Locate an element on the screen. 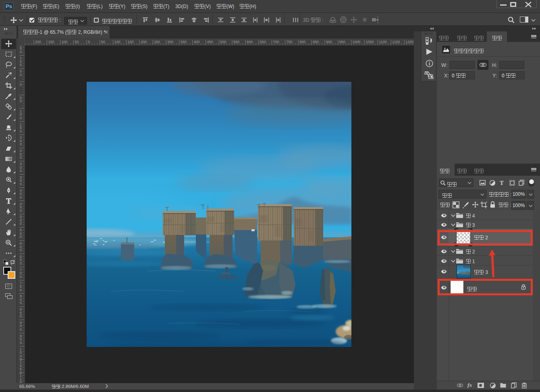 Image resolution: width=540 pixels, height=392 pixels. svg-text: 900 is located at coordinates (329, 42).